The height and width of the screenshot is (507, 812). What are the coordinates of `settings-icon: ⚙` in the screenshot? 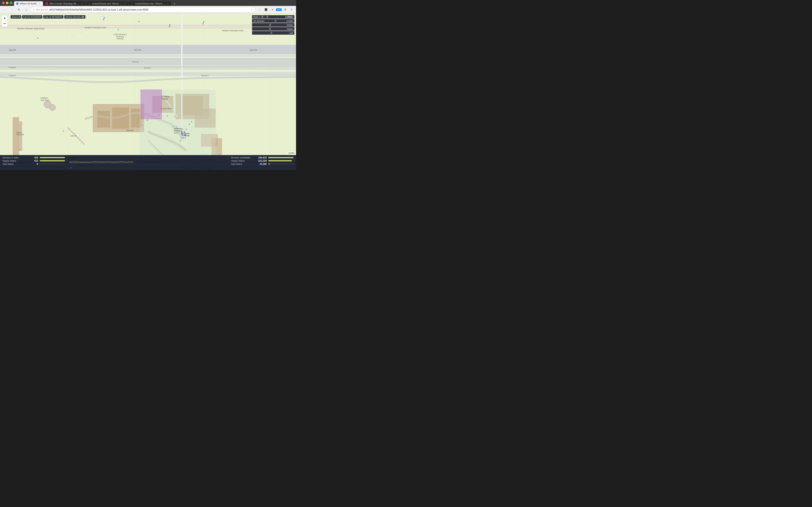 It's located at (285, 10).